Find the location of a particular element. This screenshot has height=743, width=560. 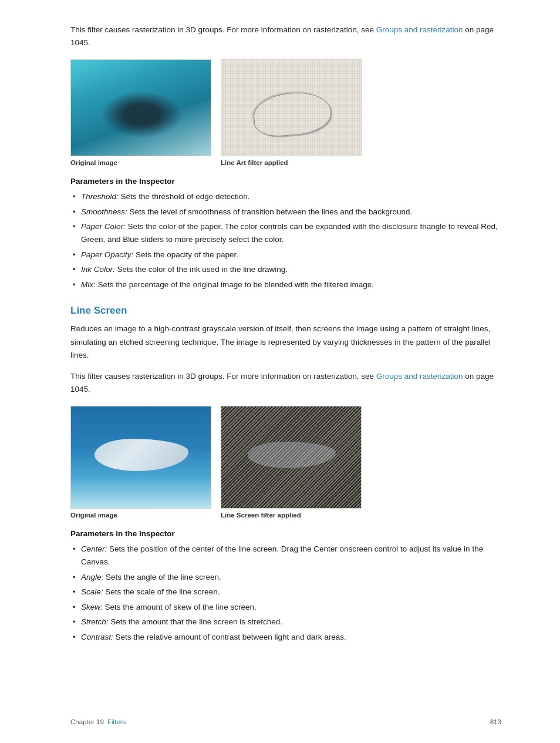

shark-original-caption: Original image is located at coordinates (94, 515).